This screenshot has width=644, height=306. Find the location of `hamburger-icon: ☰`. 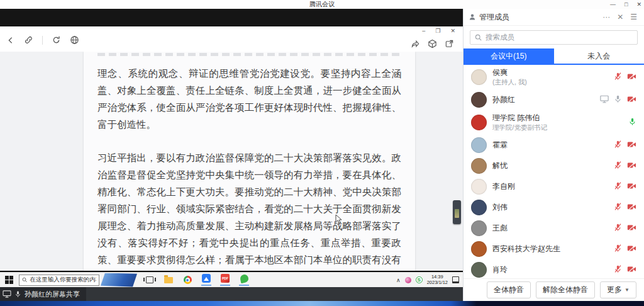

hamburger-icon: ☰ is located at coordinates (634, 17).